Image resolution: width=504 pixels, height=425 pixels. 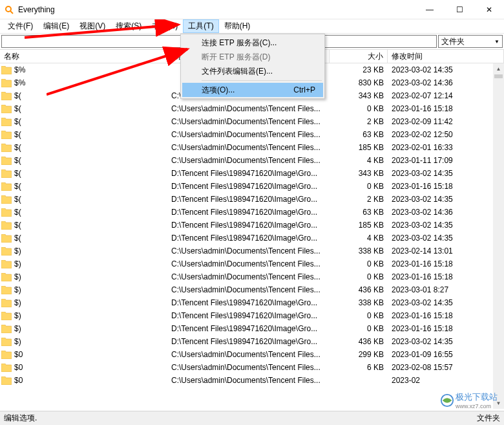 What do you see at coordinates (446, 56) in the screenshot?
I see `header-date: 修改时间` at bounding box center [446, 56].